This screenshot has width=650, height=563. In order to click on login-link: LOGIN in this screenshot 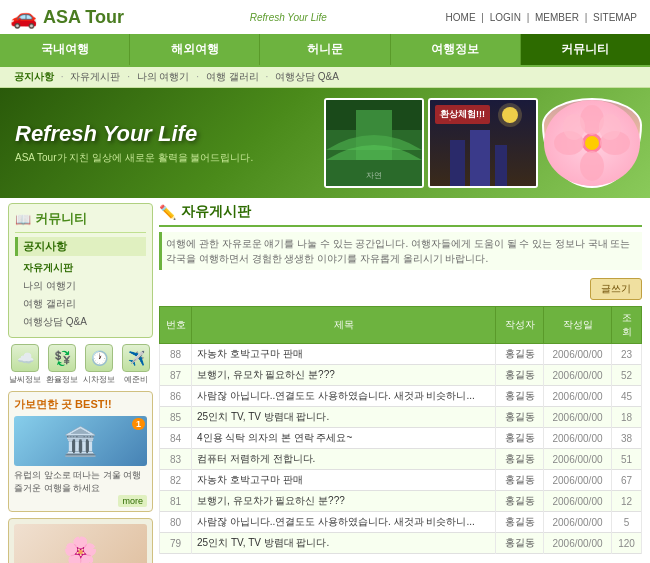, I will do `click(506, 18)`.